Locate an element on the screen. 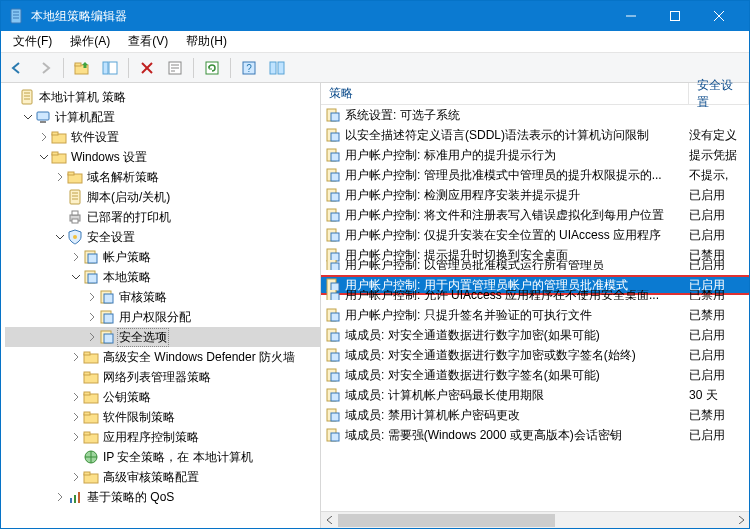  list-row: 域成员: 对安全通道数据进行数字加密(如果可能)已启用 is located at coordinates (535, 335).